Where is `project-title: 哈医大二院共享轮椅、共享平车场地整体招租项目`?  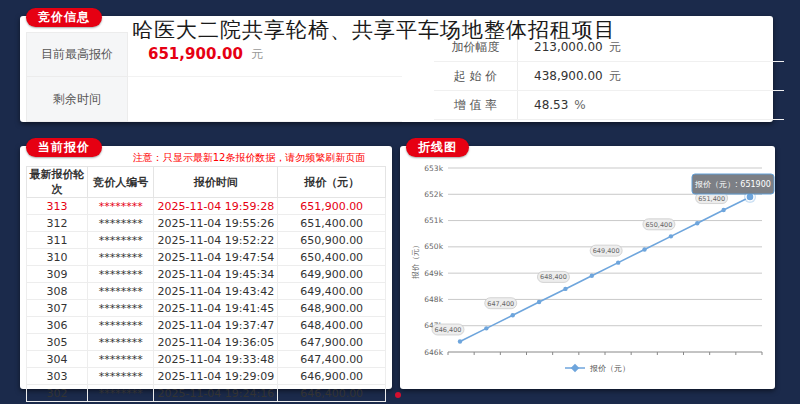
project-title: 哈医大二院共享轮椅、共享平车场地整体招租项目 is located at coordinates (374, 30).